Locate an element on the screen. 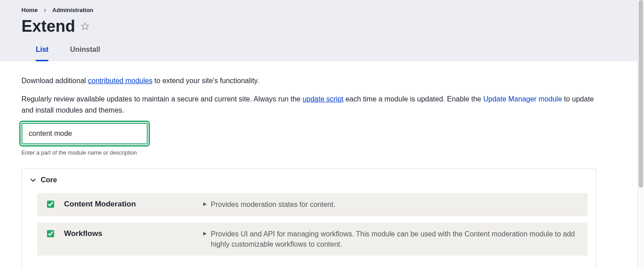 Image resolution: width=644 pixels, height=269 pixels. module-description: Provides UI and API for managing workflo… is located at coordinates (390, 239).